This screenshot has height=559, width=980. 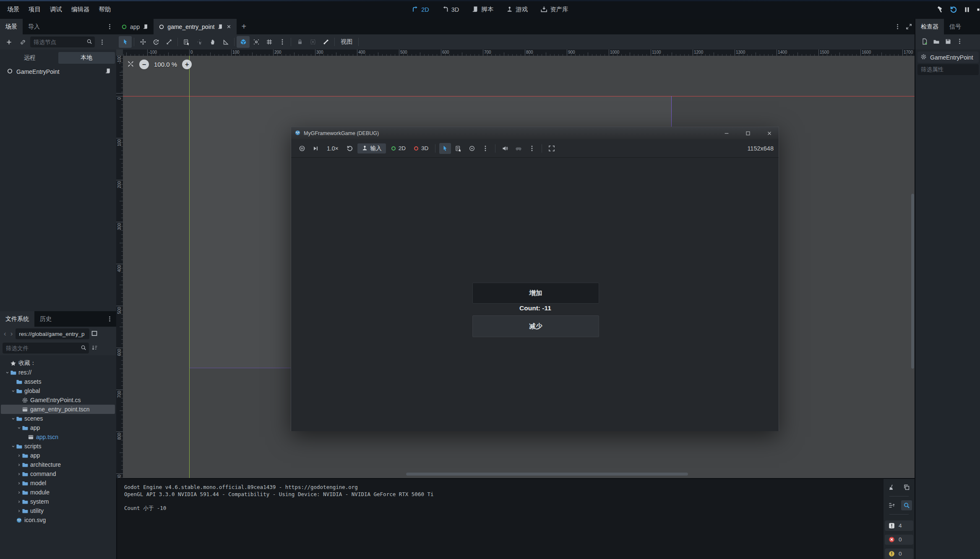 I want to click on snap-dots-tool, so click(x=256, y=42).